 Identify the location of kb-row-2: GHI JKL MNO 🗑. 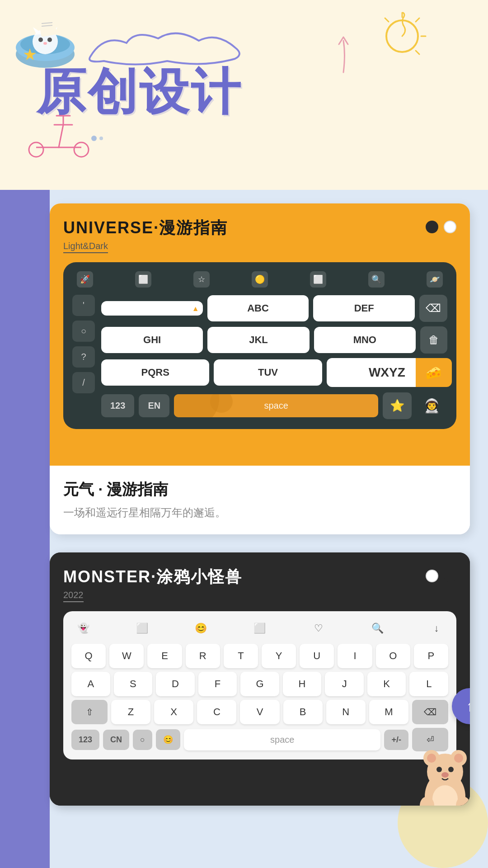
(274, 340).